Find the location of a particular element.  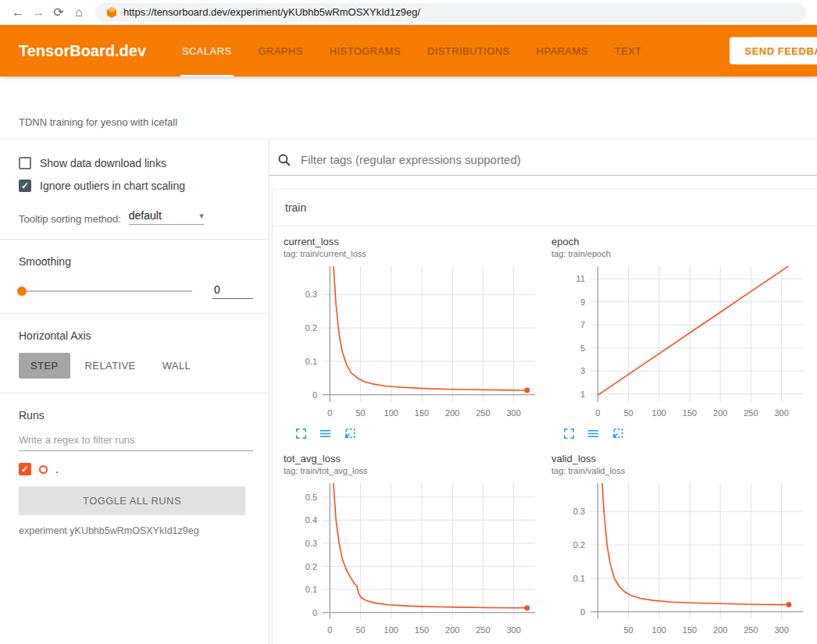

smoothing-value-input: 0 is located at coordinates (233, 291).